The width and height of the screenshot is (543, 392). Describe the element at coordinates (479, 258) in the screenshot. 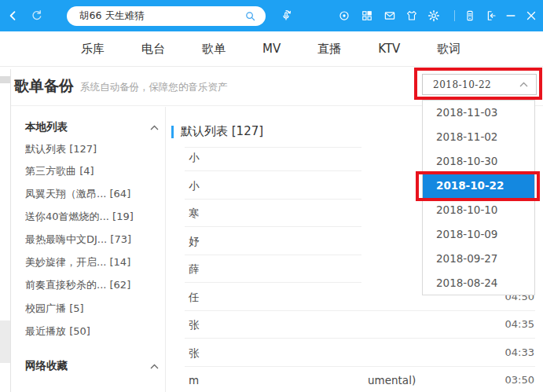

I see `dropdown-option: 2018-09-27` at that location.